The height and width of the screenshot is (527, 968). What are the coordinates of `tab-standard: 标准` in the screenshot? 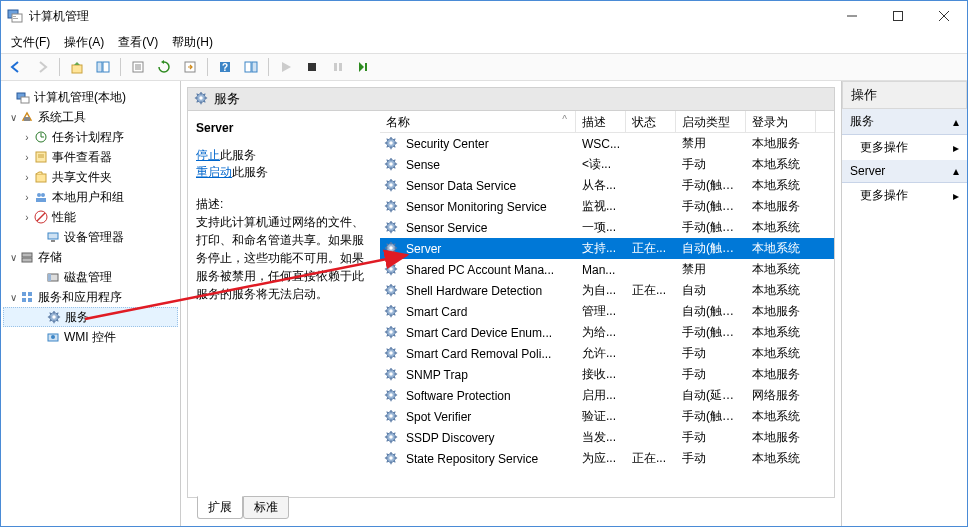 It's located at (266, 508).